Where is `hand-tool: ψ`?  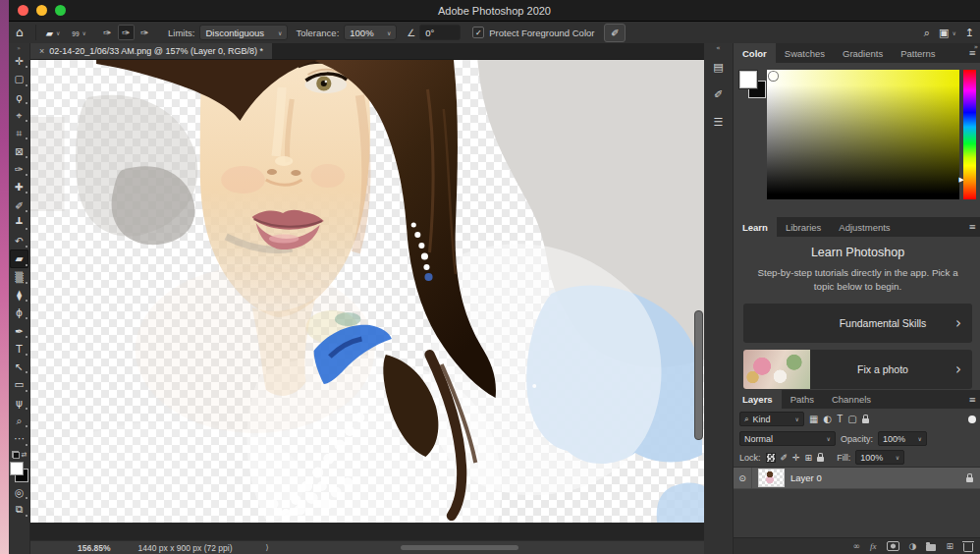 hand-tool: ψ is located at coordinates (20, 403).